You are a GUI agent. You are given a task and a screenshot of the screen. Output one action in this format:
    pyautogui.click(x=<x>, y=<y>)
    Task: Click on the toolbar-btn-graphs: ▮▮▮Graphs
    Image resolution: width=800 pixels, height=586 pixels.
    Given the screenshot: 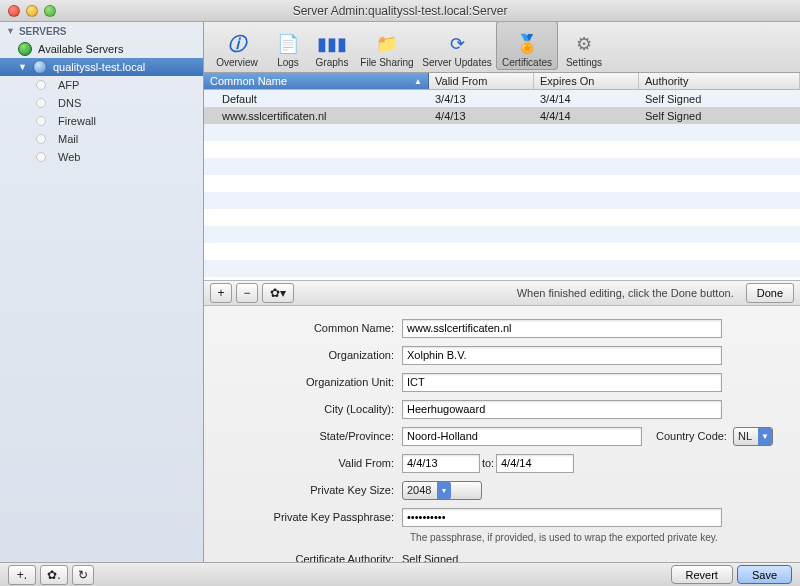 What is the action you would take?
    pyautogui.click(x=332, y=46)
    